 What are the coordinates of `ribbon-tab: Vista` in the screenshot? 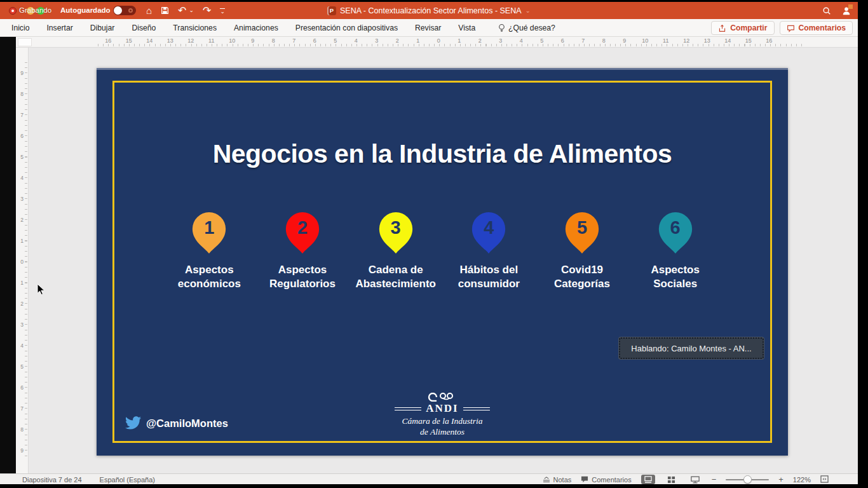 It's located at (466, 28).